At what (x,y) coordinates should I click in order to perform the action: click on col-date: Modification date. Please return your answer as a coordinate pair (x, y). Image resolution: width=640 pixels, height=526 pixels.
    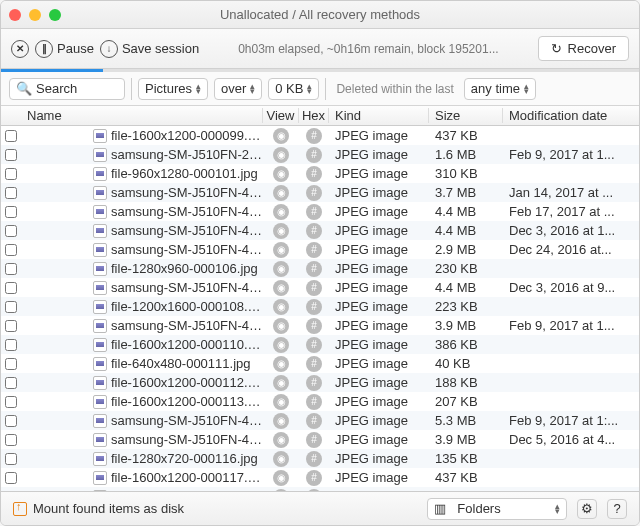
    Looking at the image, I should click on (571, 116).